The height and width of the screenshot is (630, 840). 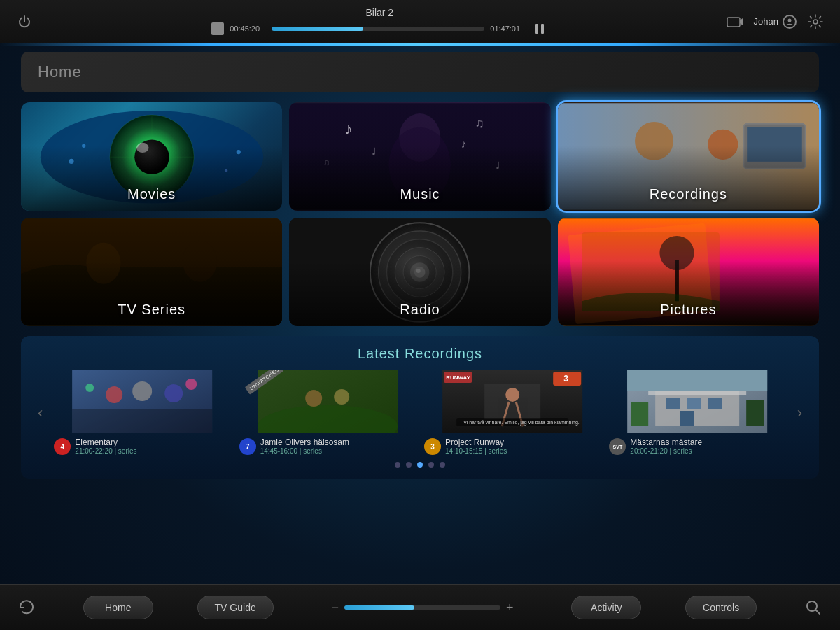 What do you see at coordinates (305, 442) in the screenshot?
I see `recording-name-jamie: Jamie Olivers hälsosam` at bounding box center [305, 442].